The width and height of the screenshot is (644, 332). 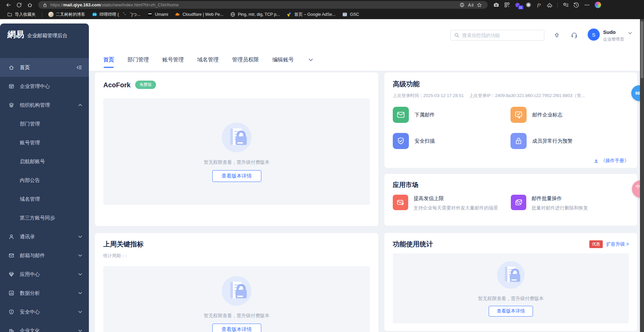 What do you see at coordinates (451, 141) in the screenshot?
I see `feature-security-scan: 安全扫描` at bounding box center [451, 141].